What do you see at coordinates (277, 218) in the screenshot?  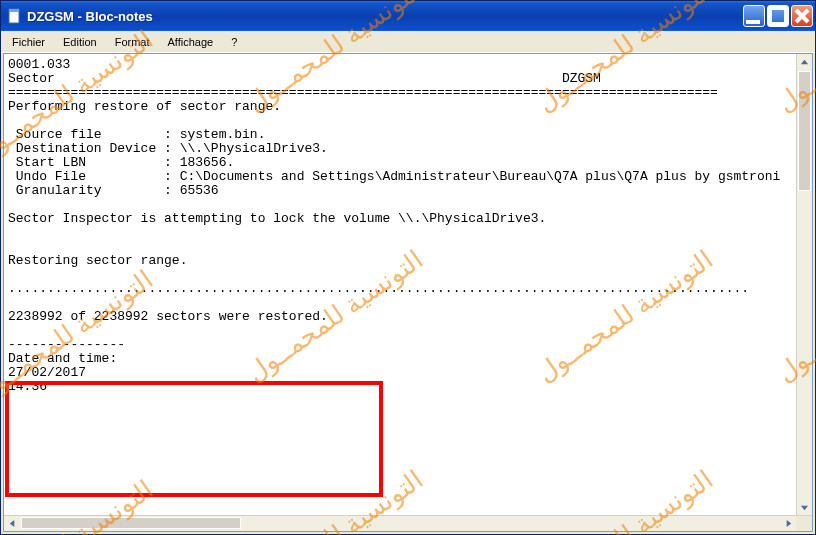 I see `text-line: Sector Inspector is attempting to lock t…` at bounding box center [277, 218].